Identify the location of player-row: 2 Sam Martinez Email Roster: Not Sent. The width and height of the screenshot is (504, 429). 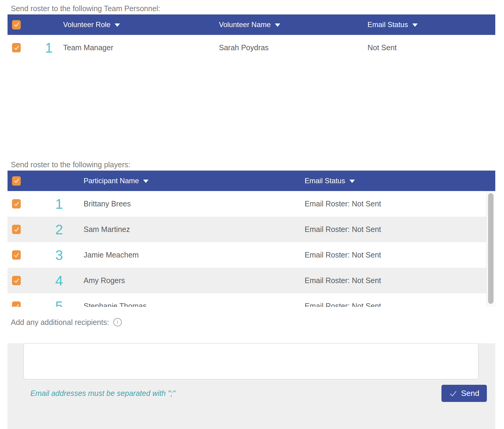
(247, 229).